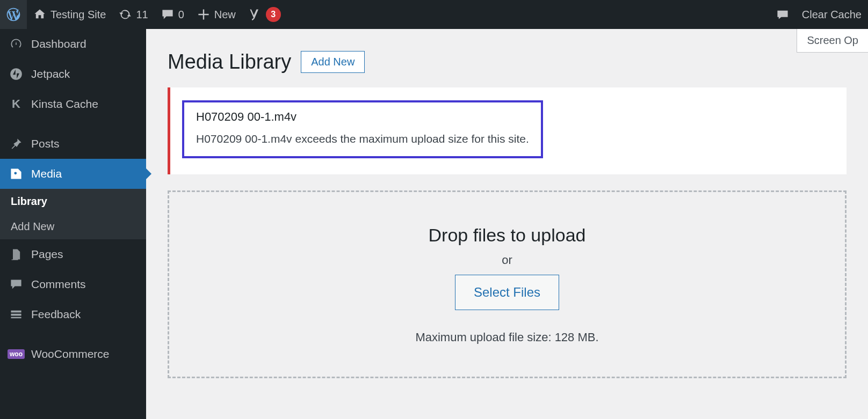 The height and width of the screenshot is (419, 868). I want to click on sidebar-label: Jetpack, so click(50, 74).